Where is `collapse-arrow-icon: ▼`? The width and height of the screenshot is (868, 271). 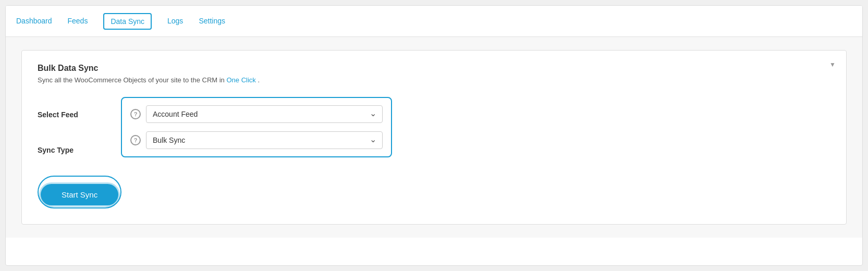 collapse-arrow-icon: ▼ is located at coordinates (833, 65).